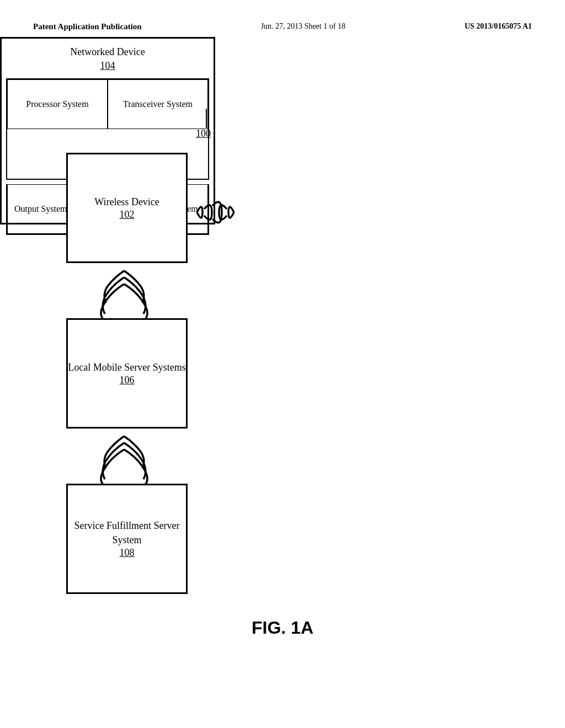 Image resolution: width=565 pixels, height=728 pixels. What do you see at coordinates (303, 26) in the screenshot?
I see `sheet-info: Jun. 27, 2013 Sheet 1 of 18` at bounding box center [303, 26].